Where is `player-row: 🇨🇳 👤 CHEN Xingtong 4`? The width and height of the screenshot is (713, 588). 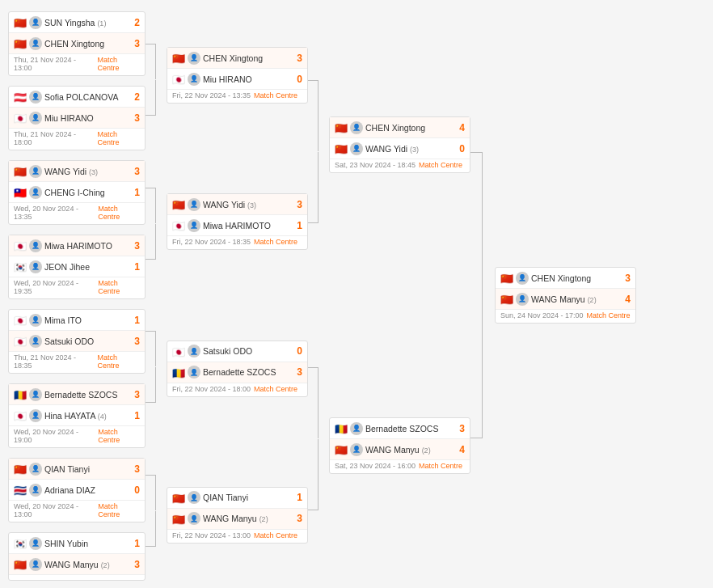
player-row: 🇨🇳 👤 CHEN Xingtong 4 is located at coordinates (399, 128).